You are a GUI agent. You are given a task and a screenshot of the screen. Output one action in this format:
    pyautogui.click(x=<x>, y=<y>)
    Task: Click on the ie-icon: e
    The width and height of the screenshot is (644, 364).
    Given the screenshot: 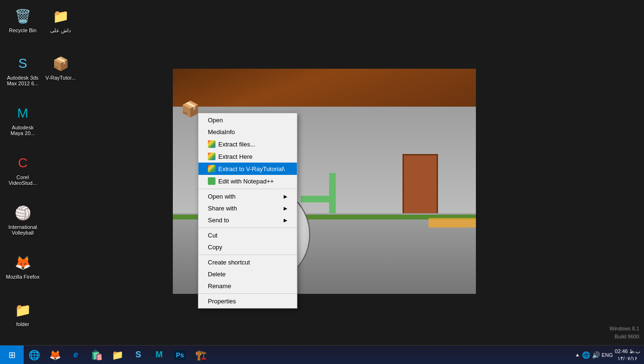 What is the action you would take?
    pyautogui.click(x=76, y=355)
    